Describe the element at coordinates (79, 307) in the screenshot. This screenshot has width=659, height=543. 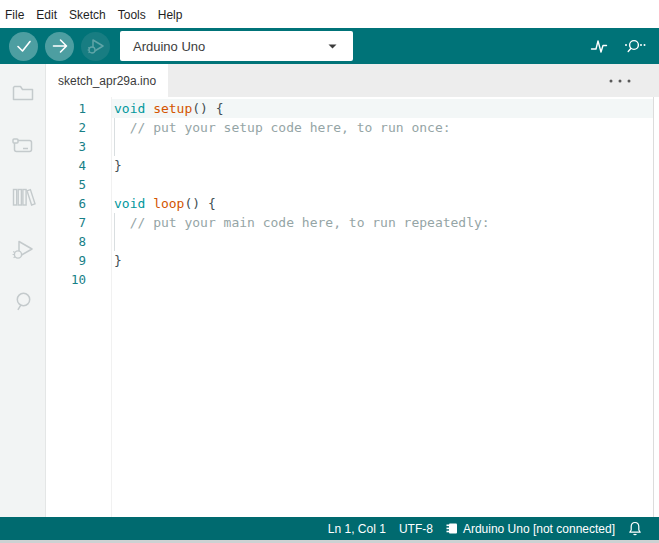
I see `editor-gutter: 12345678910` at that location.